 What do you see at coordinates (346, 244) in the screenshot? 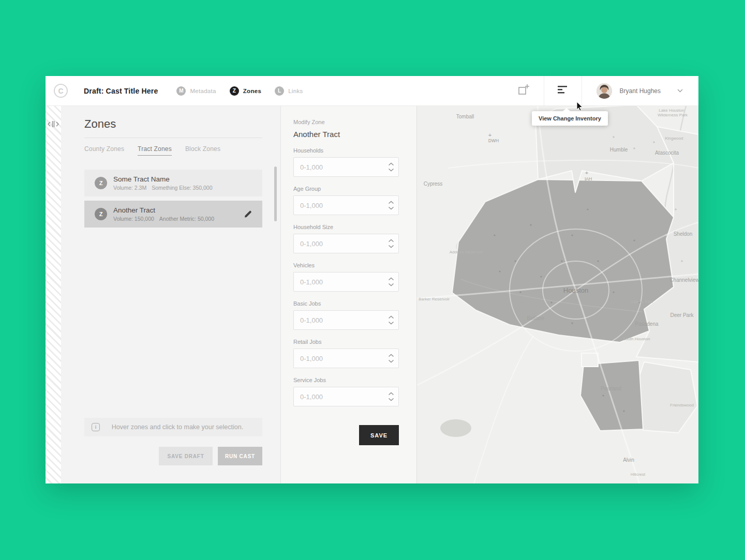
I see `household-size-input` at bounding box center [346, 244].